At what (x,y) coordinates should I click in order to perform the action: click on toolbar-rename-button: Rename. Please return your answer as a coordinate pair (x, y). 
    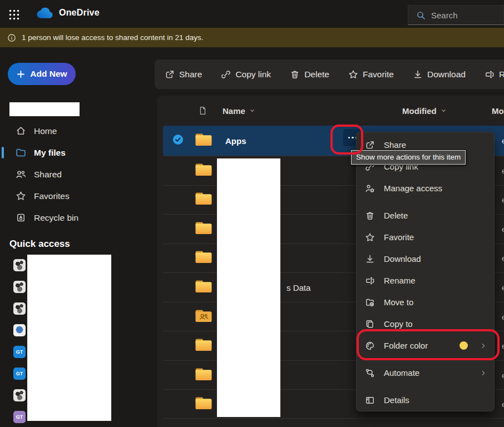
    Looking at the image, I should click on (494, 75).